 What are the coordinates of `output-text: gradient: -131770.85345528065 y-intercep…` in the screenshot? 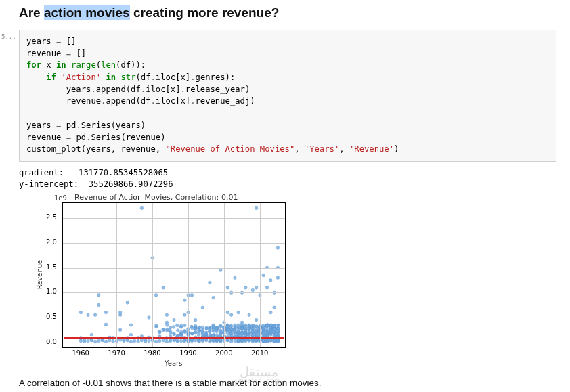 It's located at (288, 179).